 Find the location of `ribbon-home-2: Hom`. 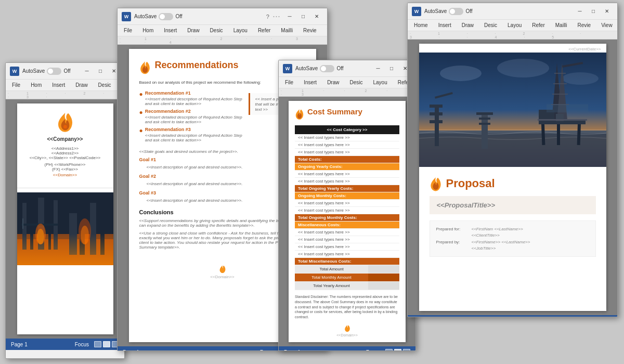

ribbon-home-2: Hom is located at coordinates (148, 30).